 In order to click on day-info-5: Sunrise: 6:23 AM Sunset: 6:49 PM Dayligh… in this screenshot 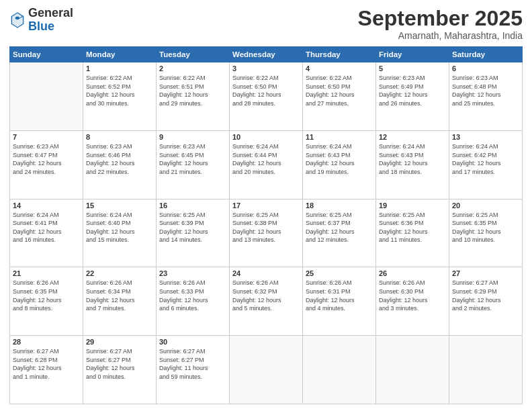, I will do `click(412, 91)`.